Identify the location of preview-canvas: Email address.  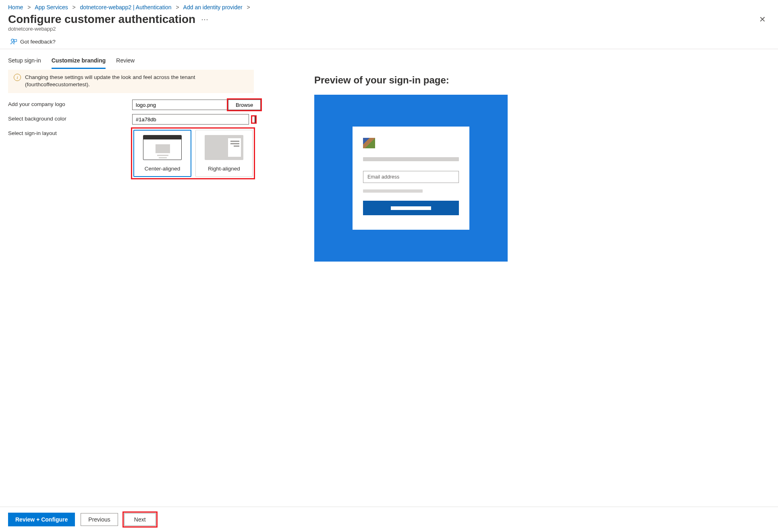
(411, 178).